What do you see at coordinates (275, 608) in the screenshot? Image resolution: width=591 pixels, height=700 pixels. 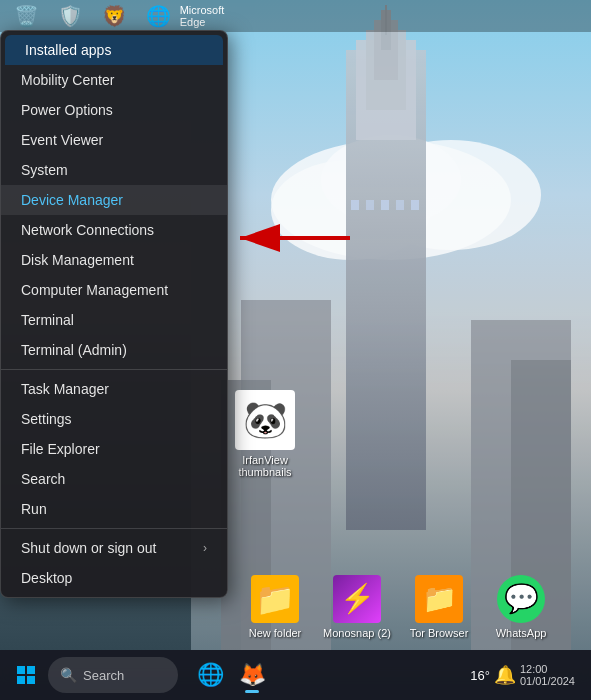 I see `new-folder-icon: 📁 New folder` at bounding box center [275, 608].